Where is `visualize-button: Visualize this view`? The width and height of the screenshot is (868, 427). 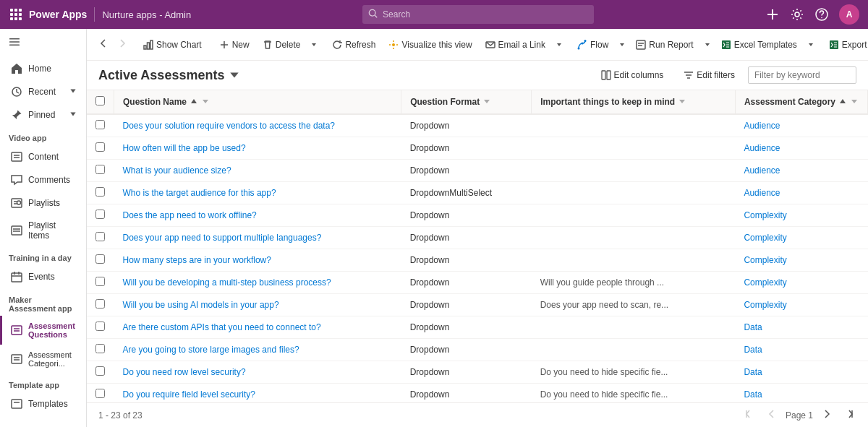
visualize-button: Visualize this view is located at coordinates (430, 45).